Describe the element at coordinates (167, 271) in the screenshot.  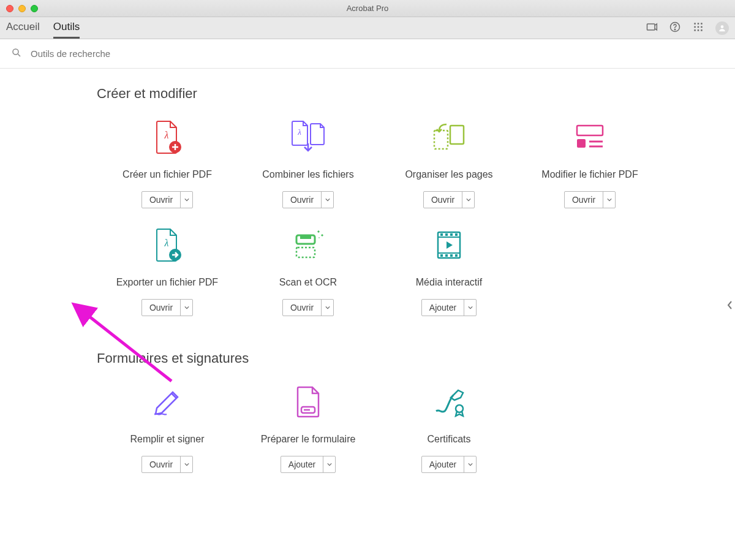
I see `tool-export-pdf: λ Exporter un fichier PDF Ouvrir` at that location.